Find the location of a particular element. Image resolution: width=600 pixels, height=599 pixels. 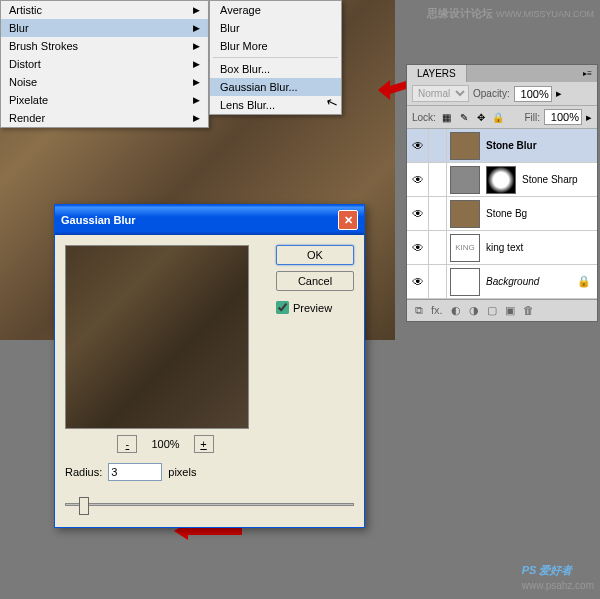

link-layers-icon: ⧉ is located at coordinates (419, 310).